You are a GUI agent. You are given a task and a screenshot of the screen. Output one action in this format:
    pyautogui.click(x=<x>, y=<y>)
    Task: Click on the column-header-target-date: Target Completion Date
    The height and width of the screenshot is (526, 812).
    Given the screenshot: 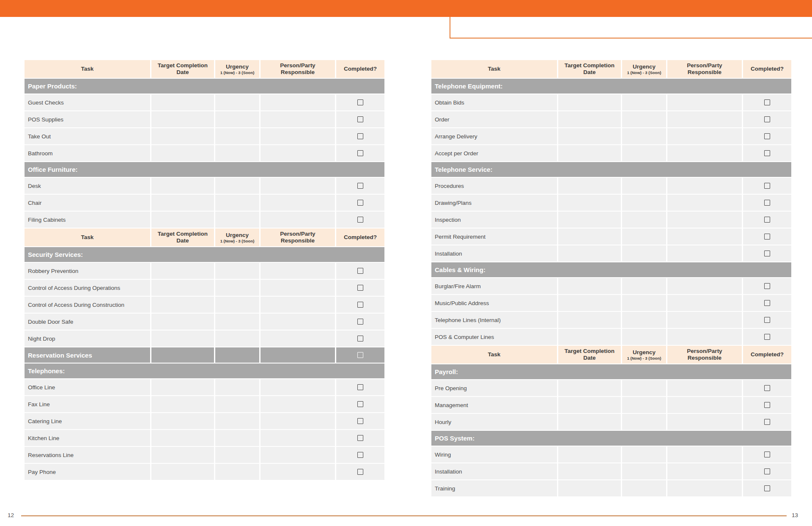 What is the action you would take?
    pyautogui.click(x=183, y=69)
    